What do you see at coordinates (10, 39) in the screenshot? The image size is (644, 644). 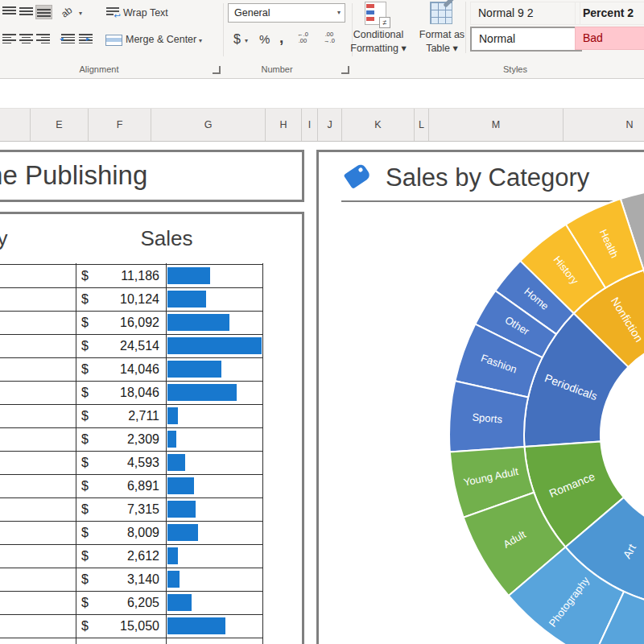 I see `align-left-button` at bounding box center [10, 39].